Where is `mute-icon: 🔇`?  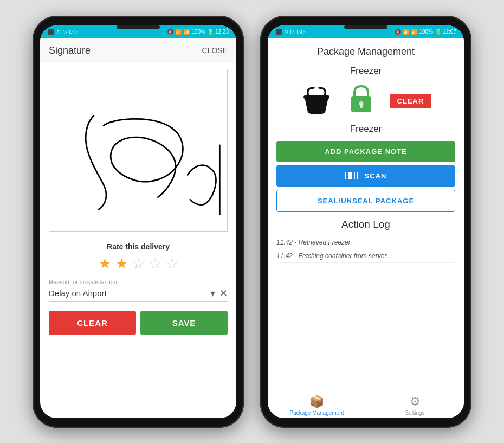 mute-icon: 🔇 is located at coordinates (170, 31).